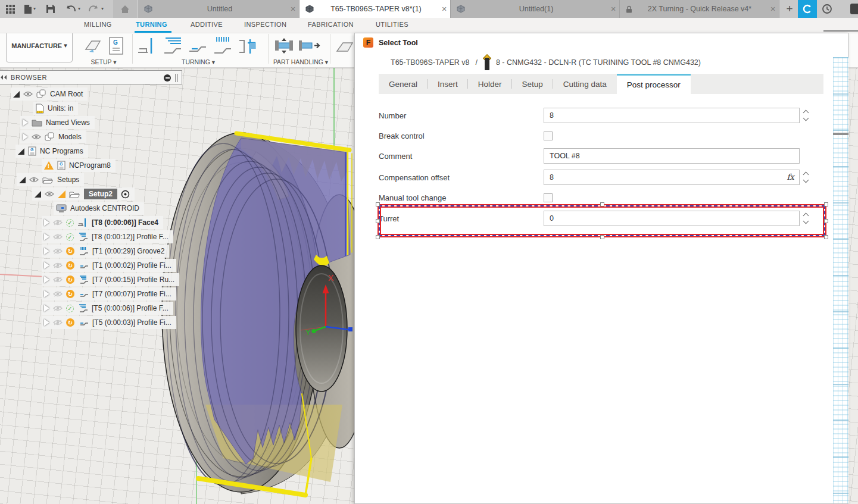 This screenshot has height=504, width=858. Describe the element at coordinates (700, 9) in the screenshot. I see `document-tab: 2X Turning - Quick Release v4* ✕` at that location.